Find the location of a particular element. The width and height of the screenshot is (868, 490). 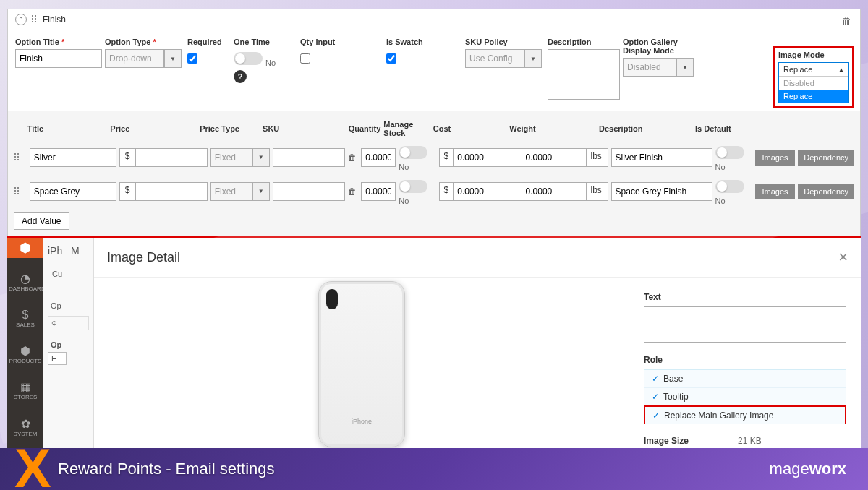

qty-input-checkbox is located at coordinates (305, 59).